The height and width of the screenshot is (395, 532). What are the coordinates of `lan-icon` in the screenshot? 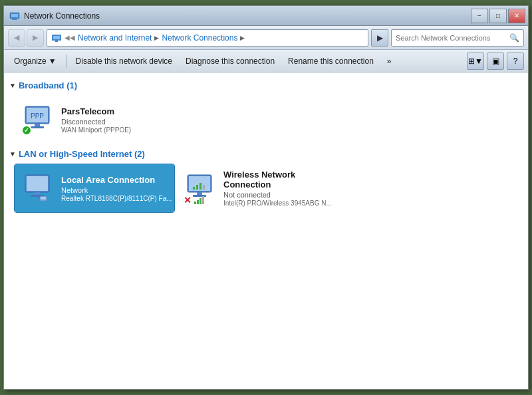 It's located at (37, 188).